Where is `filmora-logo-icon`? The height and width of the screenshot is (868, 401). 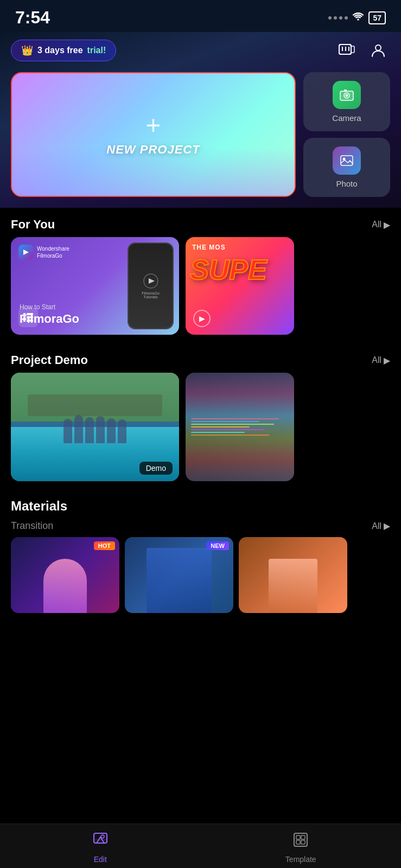
filmora-logo-icon is located at coordinates (26, 252).